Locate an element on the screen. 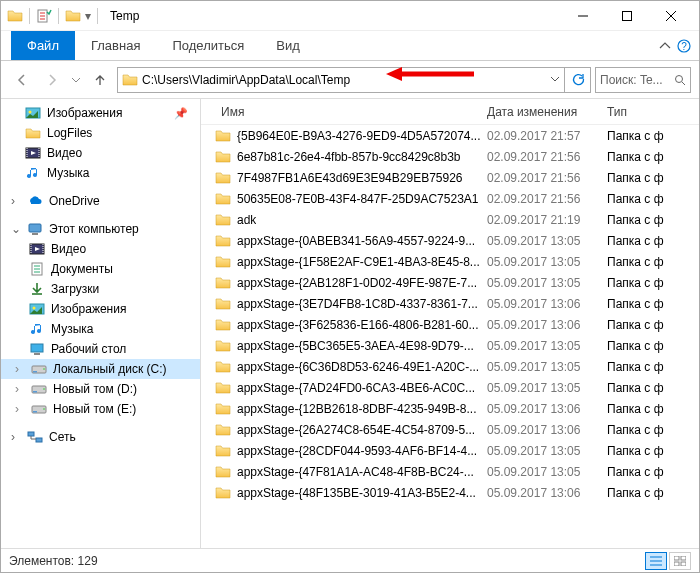 The width and height of the screenshot is (700, 573). refresh-button is located at coordinates (578, 80).